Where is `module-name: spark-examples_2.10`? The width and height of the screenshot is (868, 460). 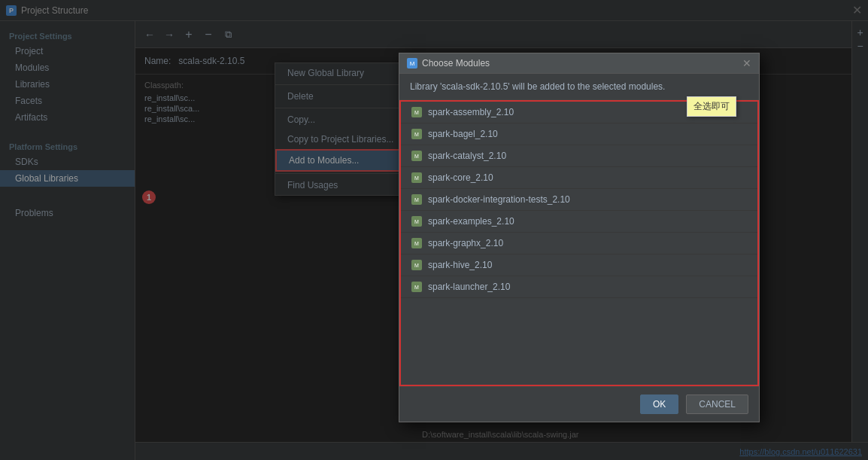 module-name: spark-examples_2.10 is located at coordinates (471, 221).